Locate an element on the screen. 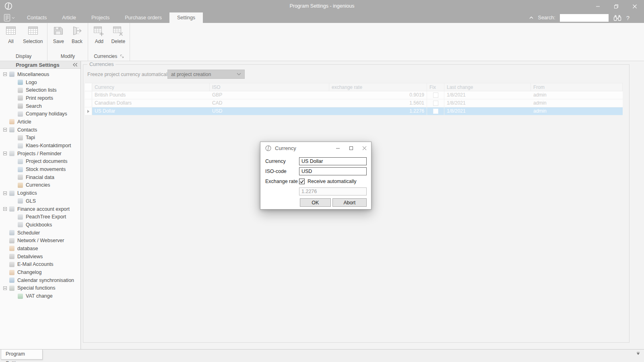  sidebar-item-print-reports: Print reports is located at coordinates (40, 98).